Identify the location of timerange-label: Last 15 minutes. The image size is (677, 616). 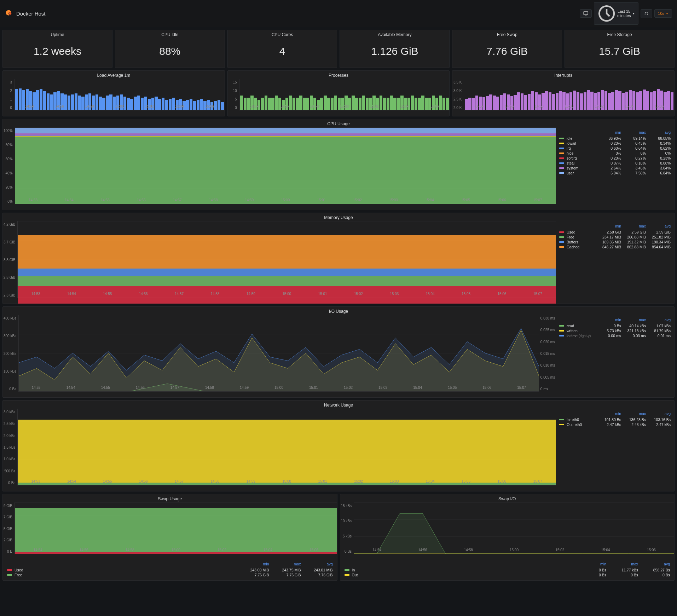
(624, 13).